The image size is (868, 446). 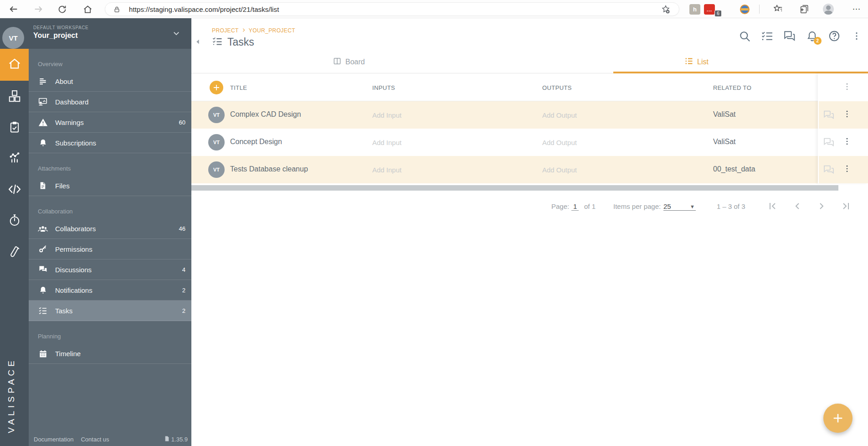 I want to click on sidebar-item-dashboard: Dashboard, so click(x=110, y=102).